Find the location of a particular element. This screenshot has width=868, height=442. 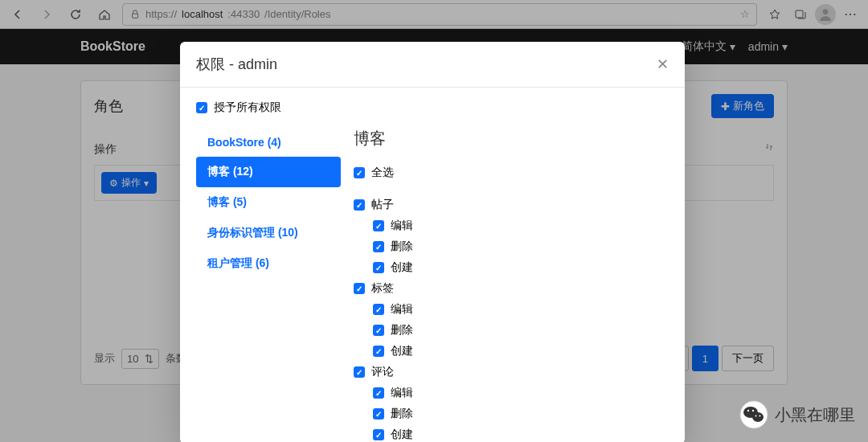

wechat-icon is located at coordinates (754, 415).